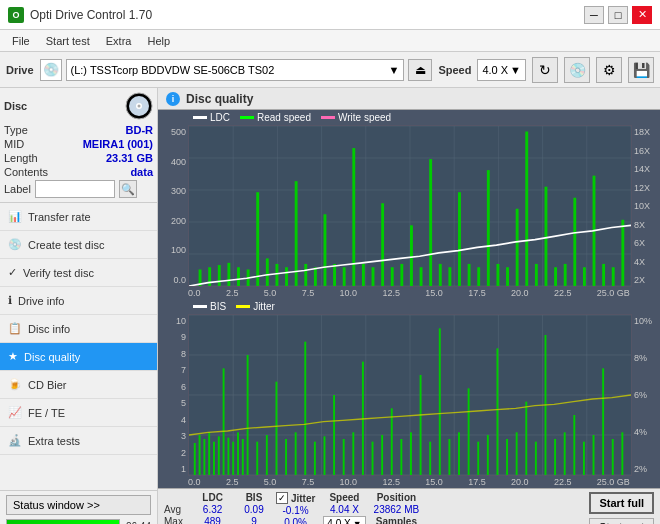  What do you see at coordinates (68, 41) in the screenshot?
I see `menu-start-test: Start test` at bounding box center [68, 41].